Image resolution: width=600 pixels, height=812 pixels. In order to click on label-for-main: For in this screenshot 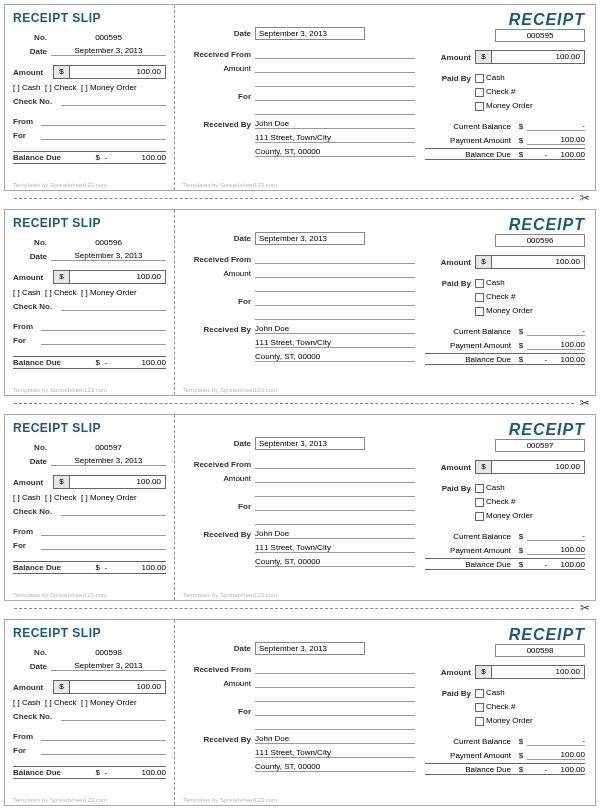, I will do `click(220, 96)`.